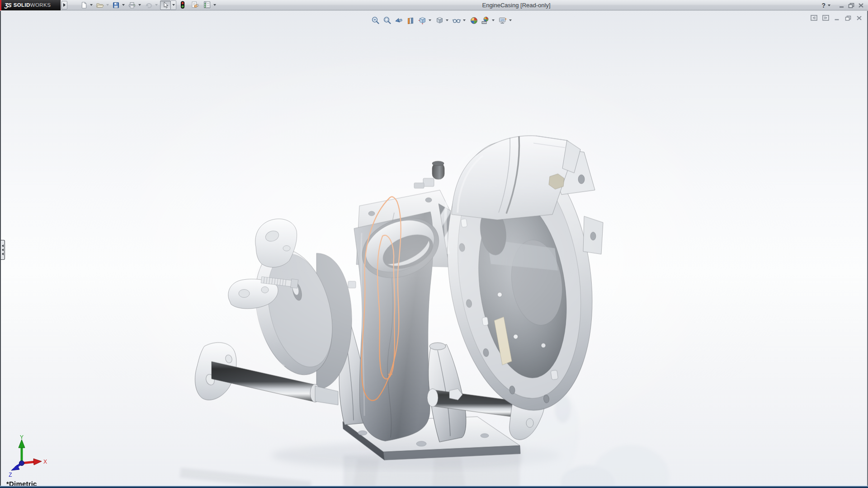 The height and width of the screenshot is (488, 868). What do you see at coordinates (859, 18) in the screenshot?
I see `doc-close-button` at bounding box center [859, 18].